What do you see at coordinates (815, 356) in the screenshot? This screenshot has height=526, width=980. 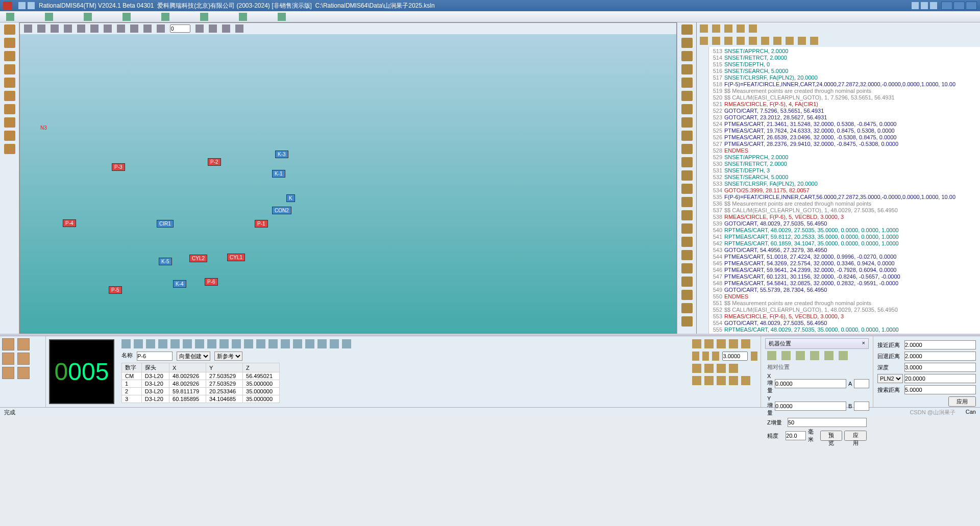 I see `joystick-icon` at bounding box center [815, 356].